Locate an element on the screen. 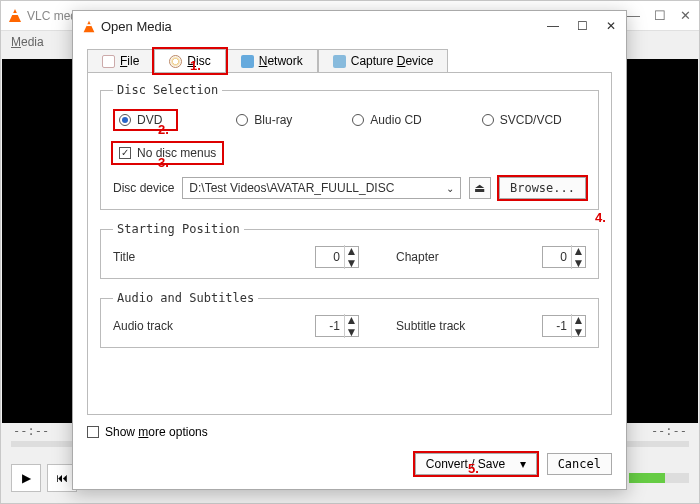 This screenshot has width=700, height=504. eject-button: ⏏ is located at coordinates (480, 188).